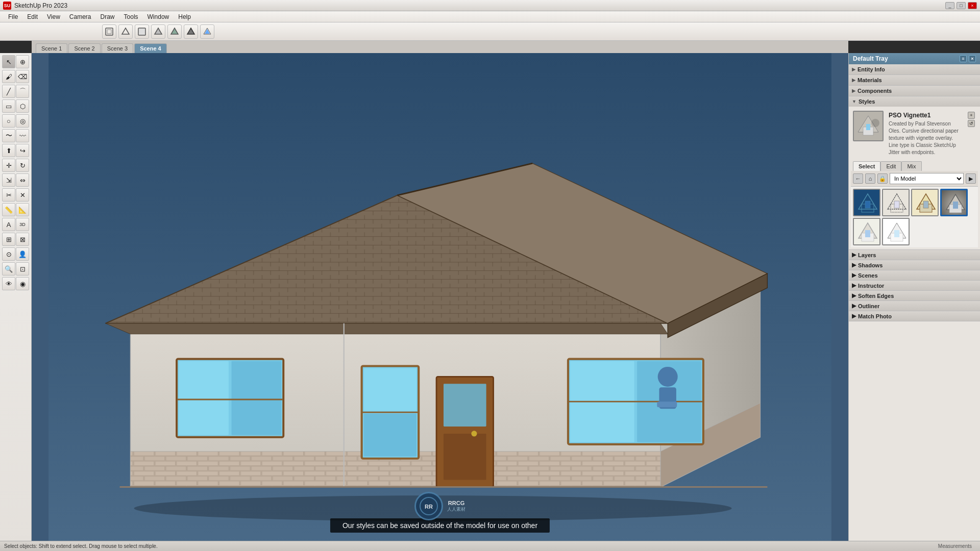 This screenshot has width=980, height=551. What do you see at coordinates (22, 165) in the screenshot?
I see `rotate-tool: ↻` at bounding box center [22, 165].